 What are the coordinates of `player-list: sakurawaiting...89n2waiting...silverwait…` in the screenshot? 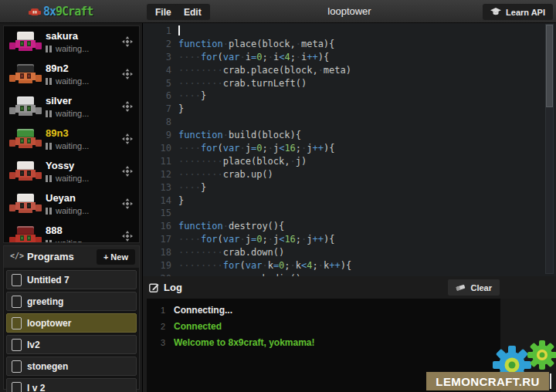 It's located at (71, 134).